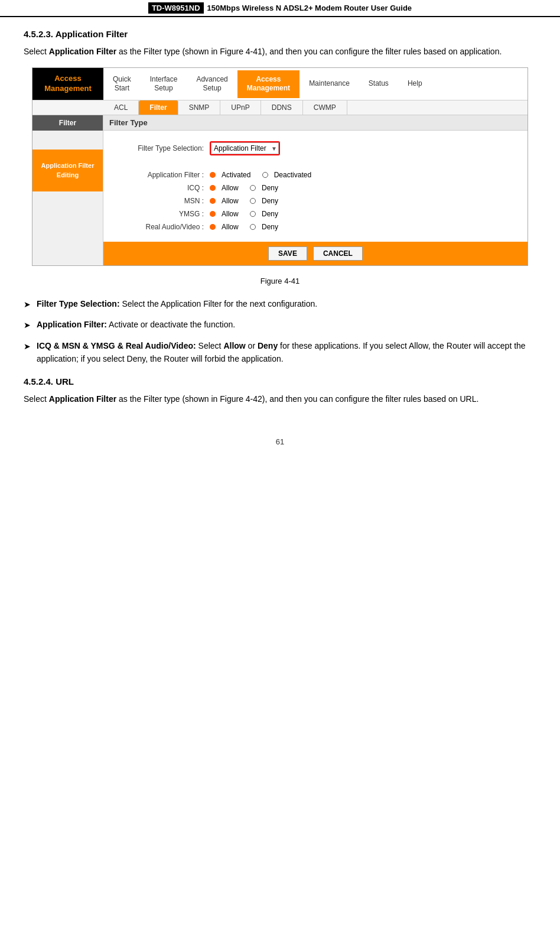 The image size is (560, 929). What do you see at coordinates (67, 84) in the screenshot?
I see `logo-text: AccessManagement` at bounding box center [67, 84].